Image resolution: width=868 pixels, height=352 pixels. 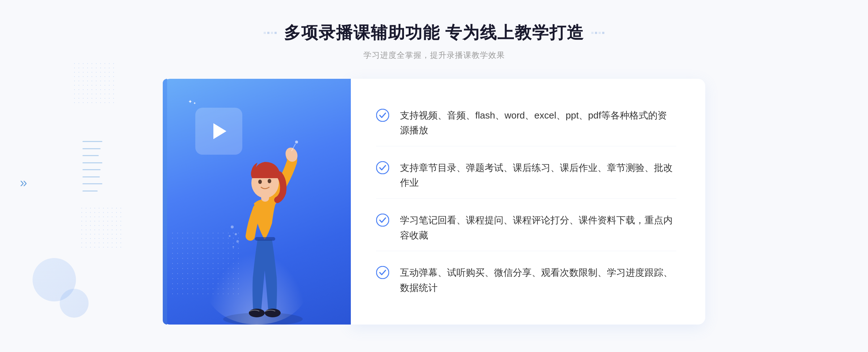 What do you see at coordinates (190, 102) in the screenshot?
I see `star-decoration-1: ✦` at bounding box center [190, 102].